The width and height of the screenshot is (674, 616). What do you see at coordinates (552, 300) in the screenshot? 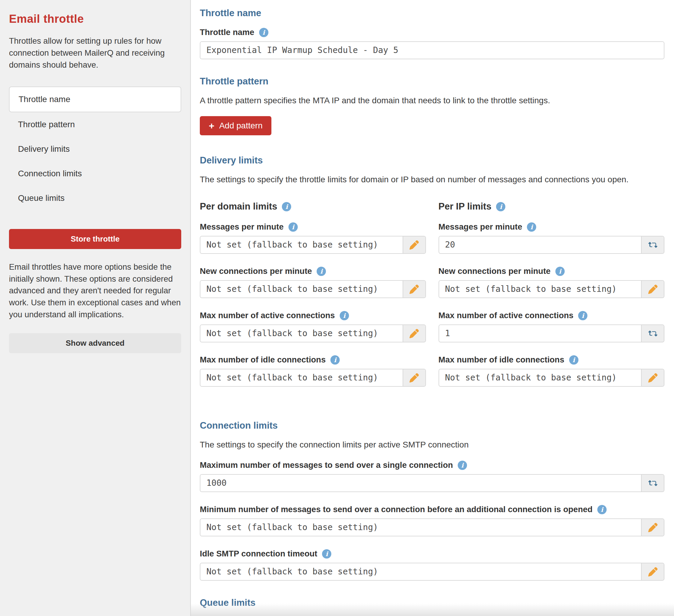
I see `per-ip-column: Per IP limits i Messages per minute i 20` at bounding box center [552, 300].